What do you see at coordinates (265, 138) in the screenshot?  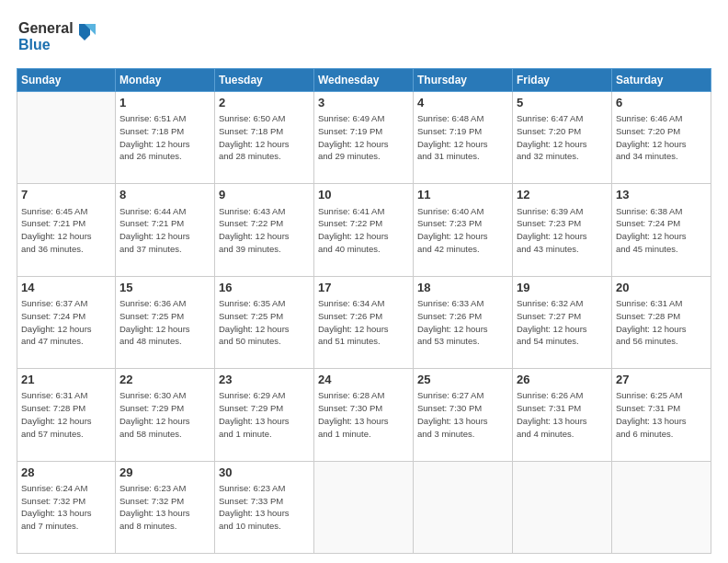 I see `calendar-cell: 2Sunrise: 6:50 AM Sunset: 7:18 PM Daylig…` at bounding box center [265, 138].